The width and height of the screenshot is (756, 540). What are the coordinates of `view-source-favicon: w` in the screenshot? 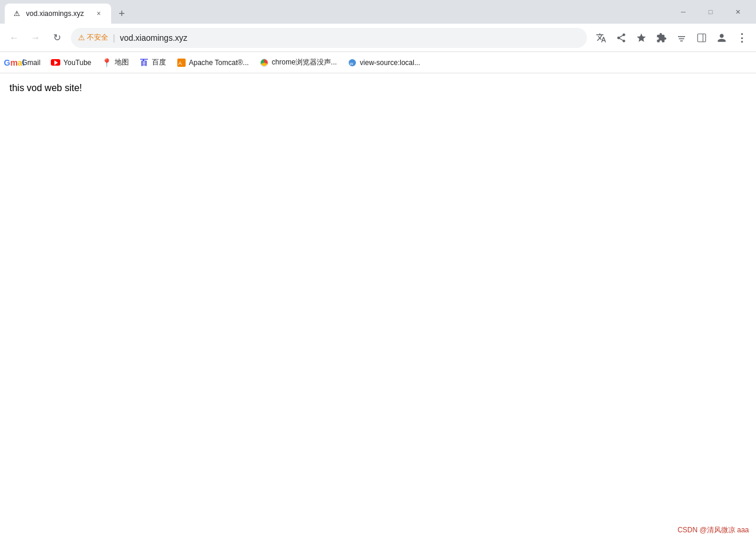 It's located at (352, 63).